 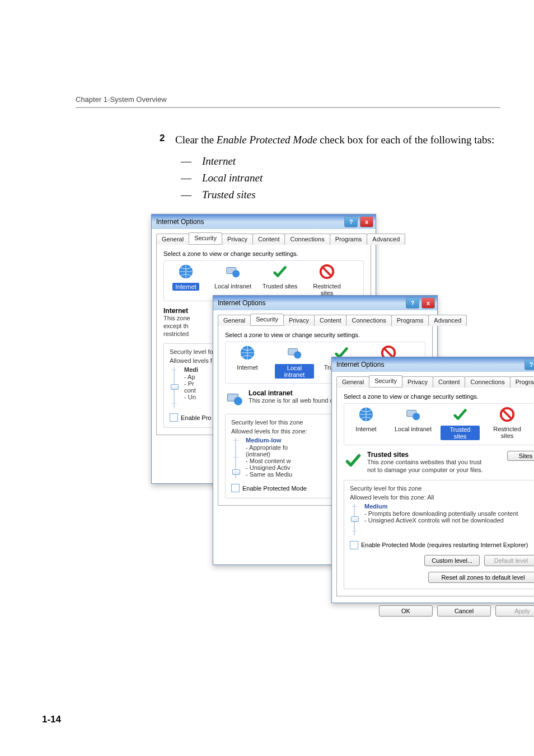 What do you see at coordinates (406, 140) in the screenshot?
I see `step-text-after: check box for each of the following tabs…` at bounding box center [406, 140].